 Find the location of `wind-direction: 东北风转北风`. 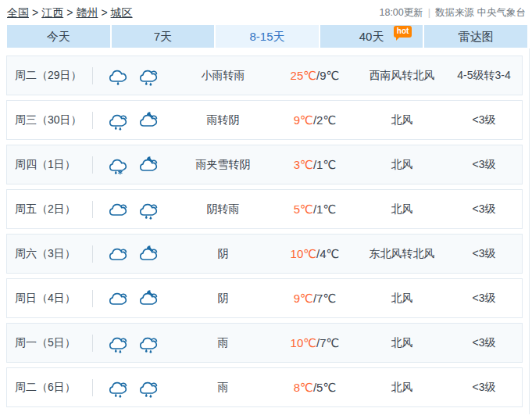

wind-direction: 东北风转北风 is located at coordinates (402, 254).